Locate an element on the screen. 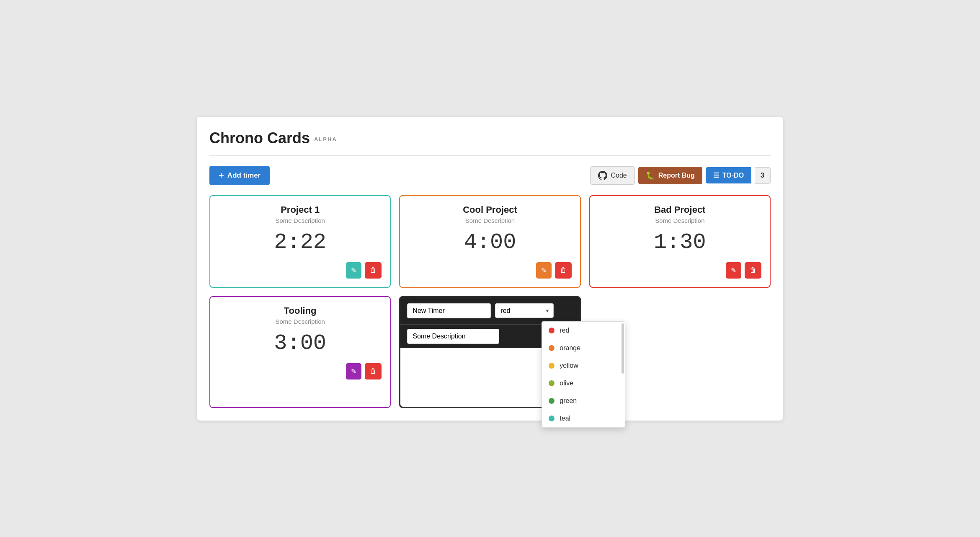  card-timer-badproject: 1:30 is located at coordinates (680, 242).